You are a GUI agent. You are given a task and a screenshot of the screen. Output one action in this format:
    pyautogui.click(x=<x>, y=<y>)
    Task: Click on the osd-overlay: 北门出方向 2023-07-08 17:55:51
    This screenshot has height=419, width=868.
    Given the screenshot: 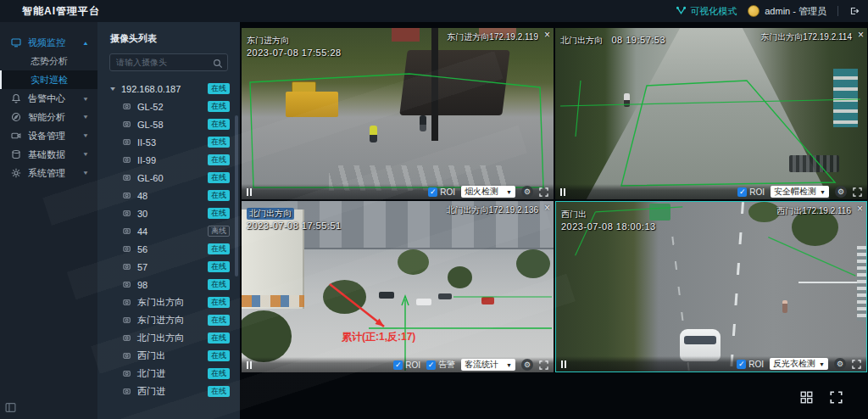 What is the action you would take?
    pyautogui.click(x=294, y=217)
    